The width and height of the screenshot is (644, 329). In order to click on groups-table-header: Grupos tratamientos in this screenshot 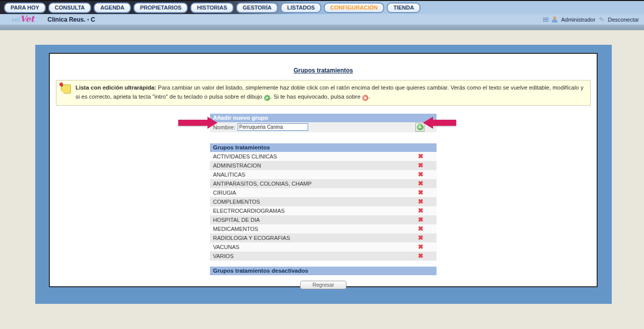, I will do `click(323, 148)`.